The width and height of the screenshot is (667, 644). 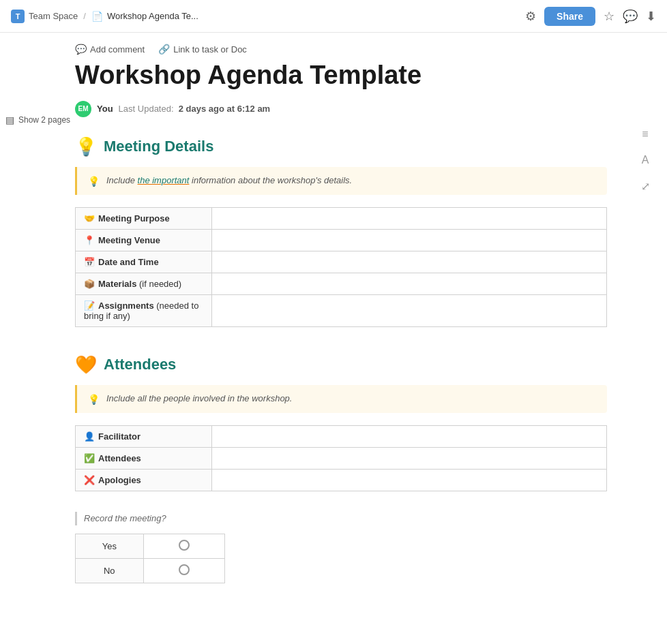 What do you see at coordinates (341, 147) in the screenshot?
I see `meeting-details-heading: 💡 Meeting Details` at bounding box center [341, 147].